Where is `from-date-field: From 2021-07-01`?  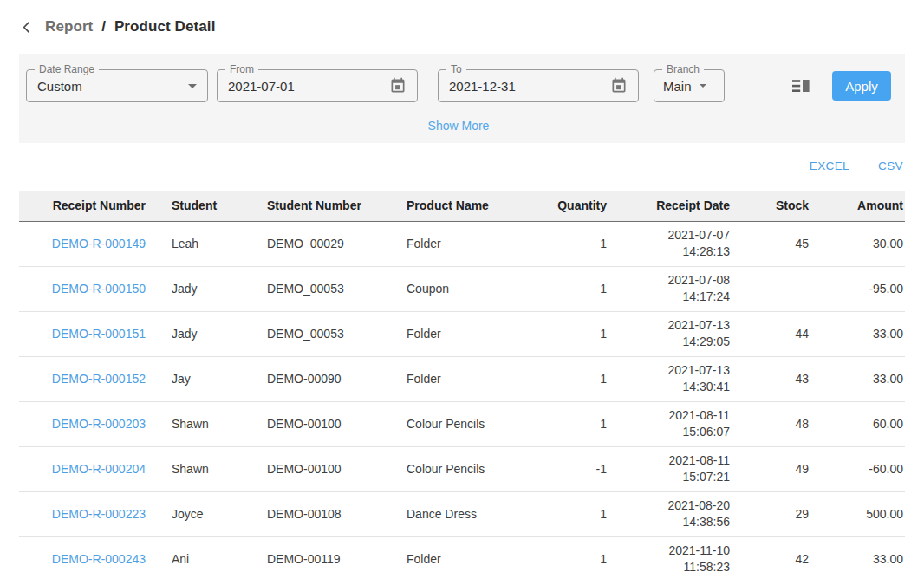
from-date-field: From 2021-07-01 is located at coordinates (317, 86).